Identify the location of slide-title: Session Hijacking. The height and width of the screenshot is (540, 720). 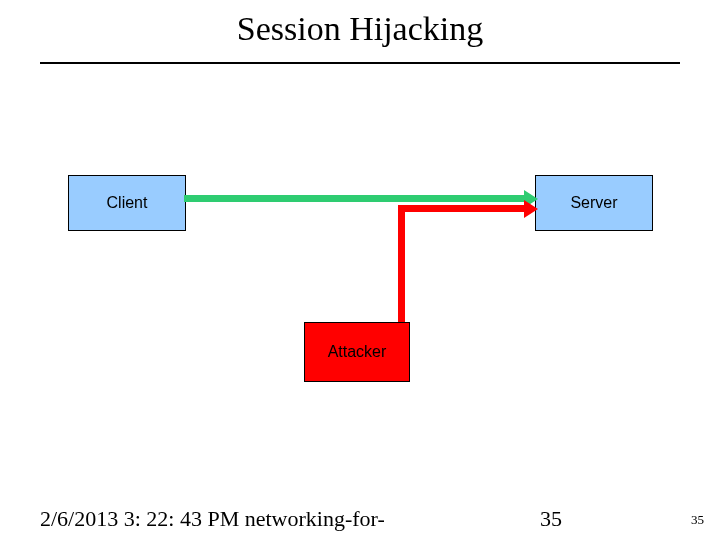
(360, 29).